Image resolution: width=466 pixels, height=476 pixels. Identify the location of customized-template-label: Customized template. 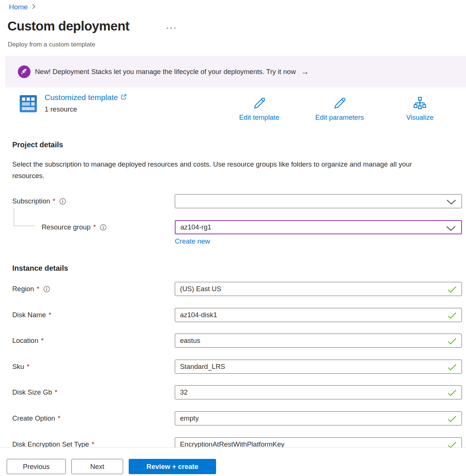
(81, 97).